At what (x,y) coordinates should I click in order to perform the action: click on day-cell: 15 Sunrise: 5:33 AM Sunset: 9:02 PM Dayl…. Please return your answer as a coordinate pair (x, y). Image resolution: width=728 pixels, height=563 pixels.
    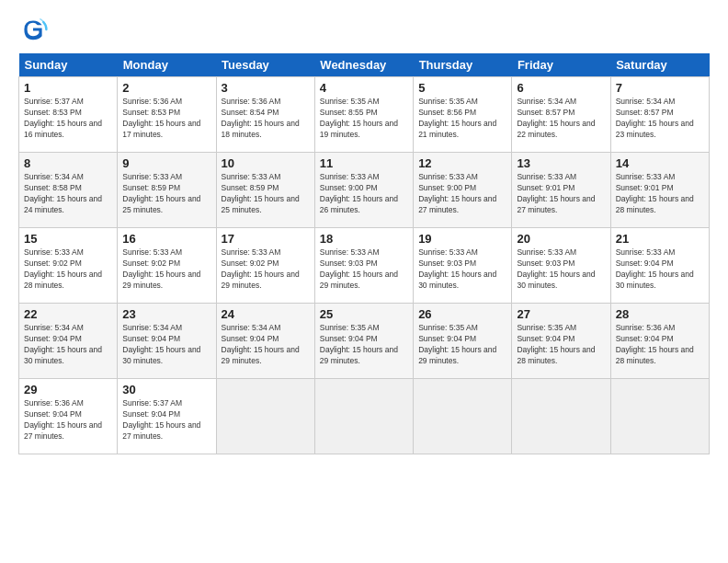
    Looking at the image, I should click on (68, 266).